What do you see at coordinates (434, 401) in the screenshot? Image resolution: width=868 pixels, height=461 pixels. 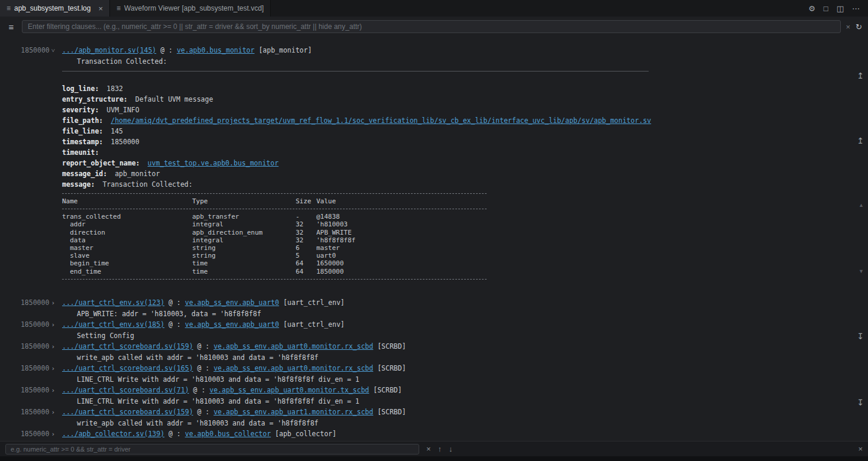 I see `entry-message-line: LINE_CTRL Write with addr = 'h810003 and…` at bounding box center [434, 401].